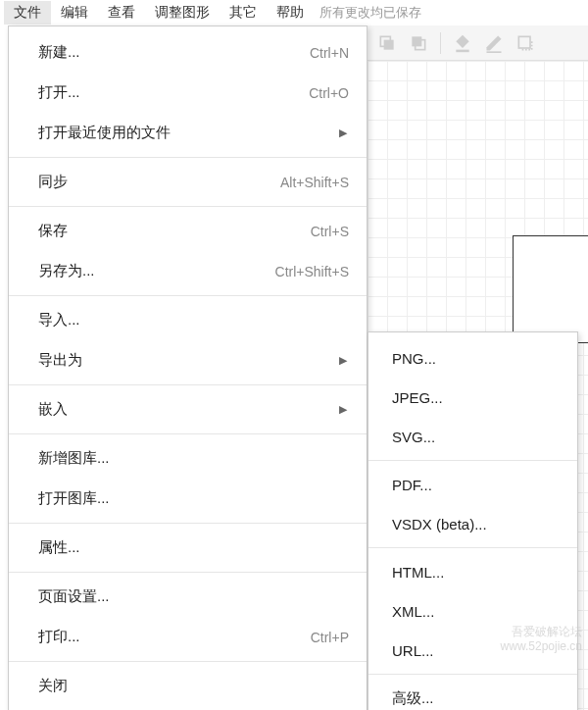  Describe the element at coordinates (188, 231) in the screenshot. I see `menu-item: 保存Ctrl+S` at that location.